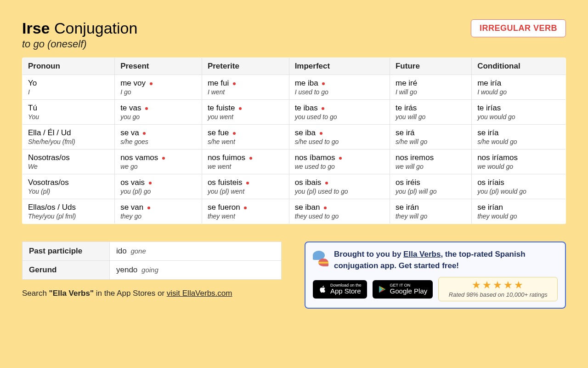 This screenshot has width=588, height=368. I want to click on pronoun-cell: Vosotras/osYou (pl), so click(69, 187).